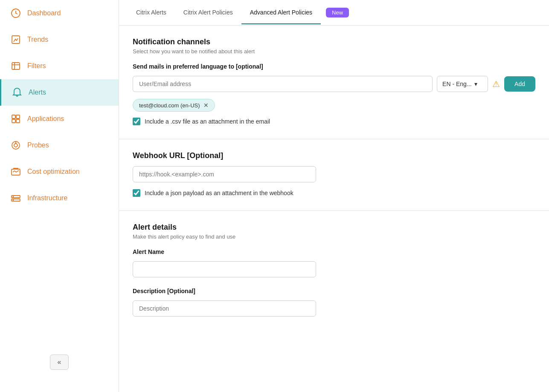  Describe the element at coordinates (208, 13) in the screenshot. I see `tab-citrix-alert-policies: Citrix Alert Policies` at that location.